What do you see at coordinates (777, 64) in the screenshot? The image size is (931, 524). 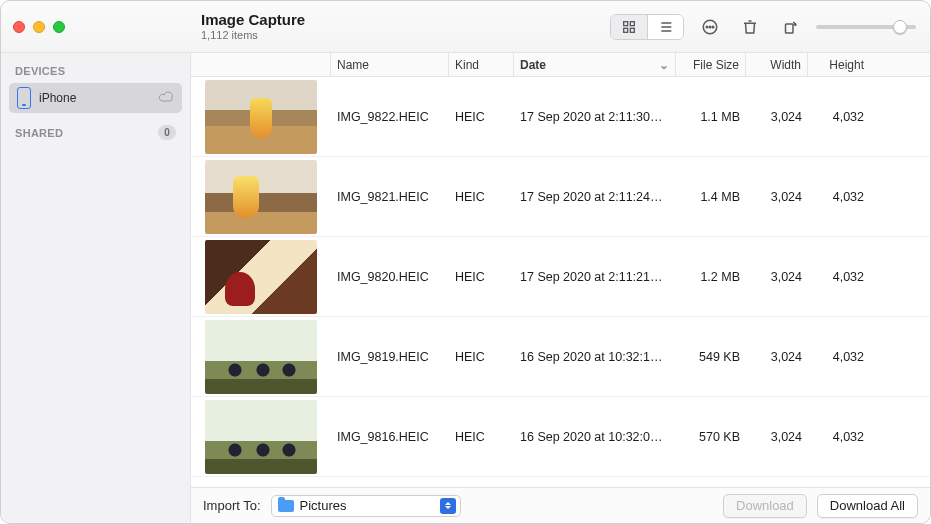 I see `col-width: Width` at bounding box center [777, 64].